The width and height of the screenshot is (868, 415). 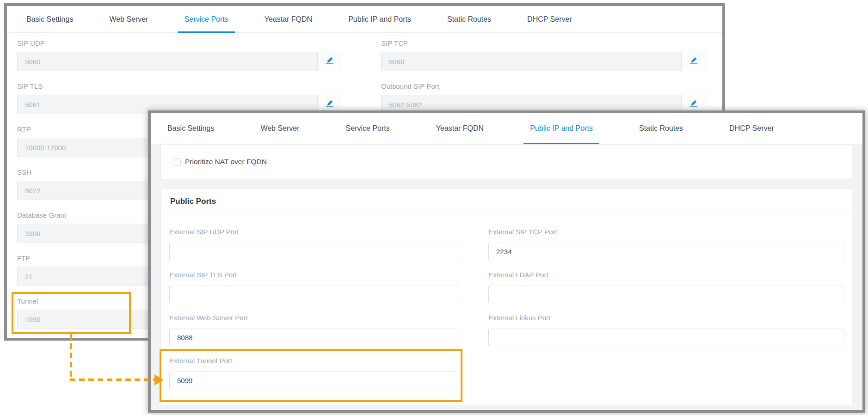 What do you see at coordinates (506, 198) in the screenshot?
I see `public-ports-title: Public Ports` at bounding box center [506, 198].